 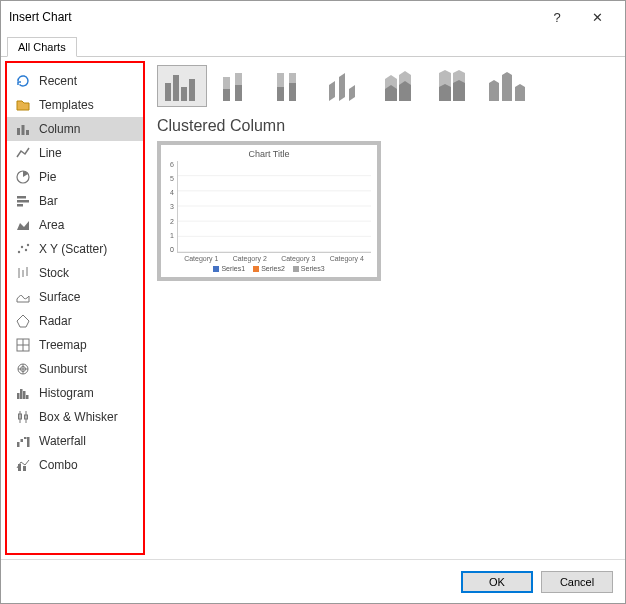 I want to click on area-icon, so click(x=23, y=225).